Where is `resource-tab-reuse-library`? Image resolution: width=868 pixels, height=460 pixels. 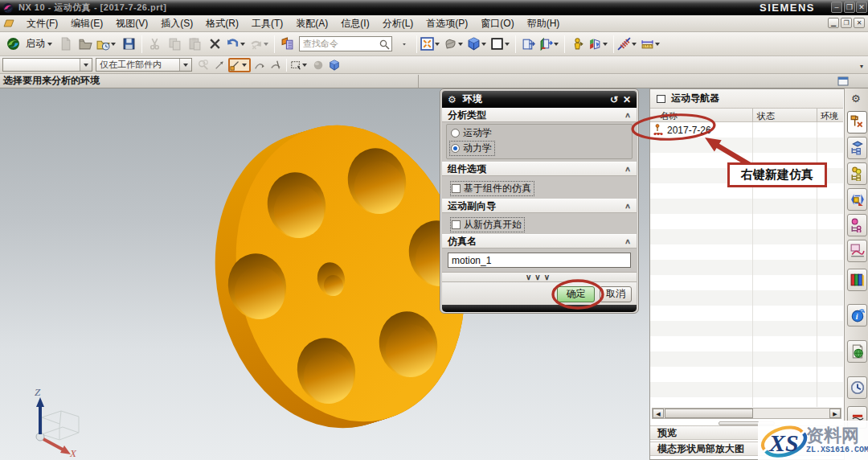 resource-tab-reuse-library is located at coordinates (857, 225).